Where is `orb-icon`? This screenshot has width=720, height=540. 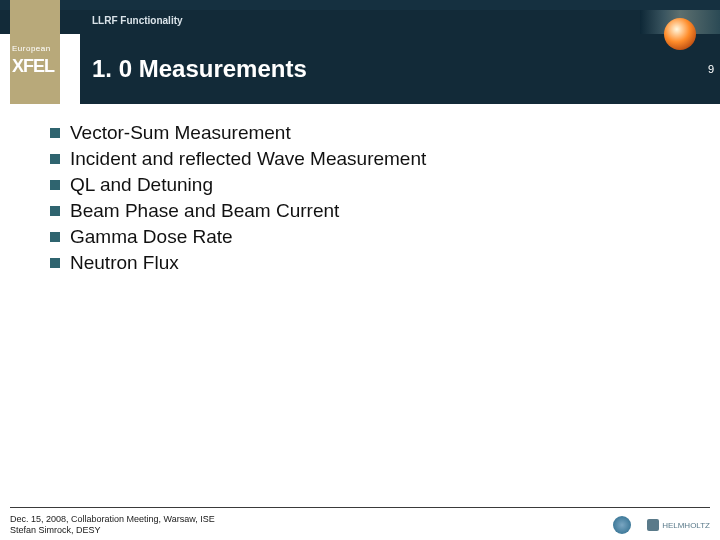
orb-icon is located at coordinates (680, 34).